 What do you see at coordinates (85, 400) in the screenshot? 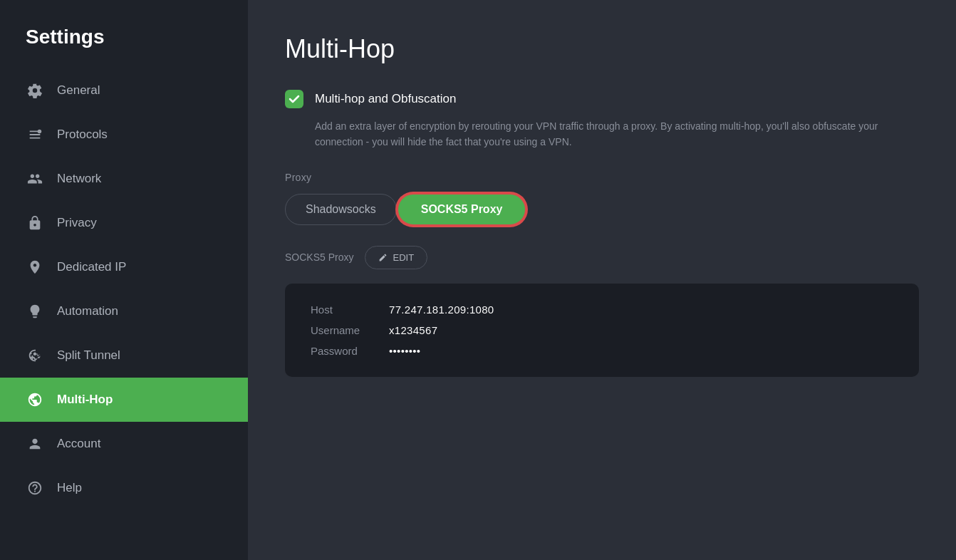
I see `sidebar-label-multi-hop: Multi-Hop` at bounding box center [85, 400].